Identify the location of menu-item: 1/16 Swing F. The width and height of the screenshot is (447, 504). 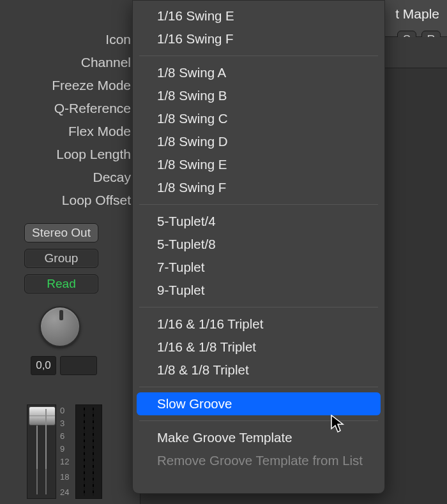
(259, 39).